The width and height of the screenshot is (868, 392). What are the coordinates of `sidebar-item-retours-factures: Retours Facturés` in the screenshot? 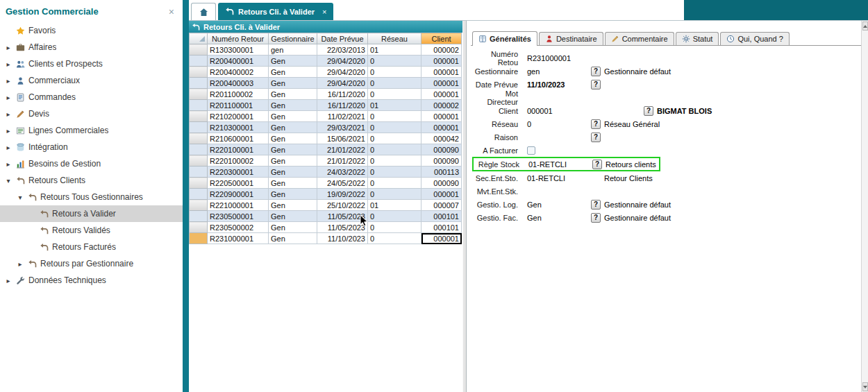 It's located at (92, 247).